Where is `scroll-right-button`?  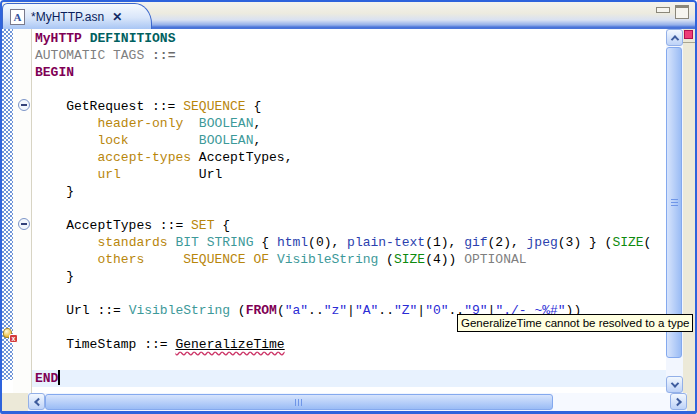 scroll-right-button is located at coordinates (678, 402).